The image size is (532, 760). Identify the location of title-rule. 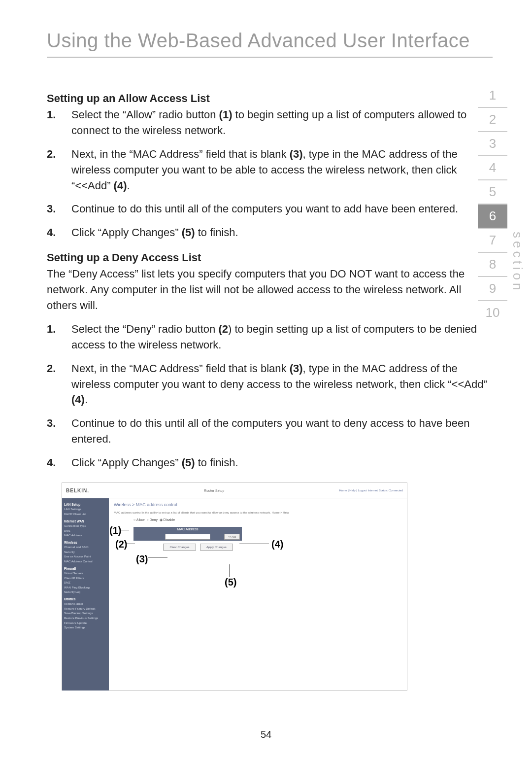
(270, 57).